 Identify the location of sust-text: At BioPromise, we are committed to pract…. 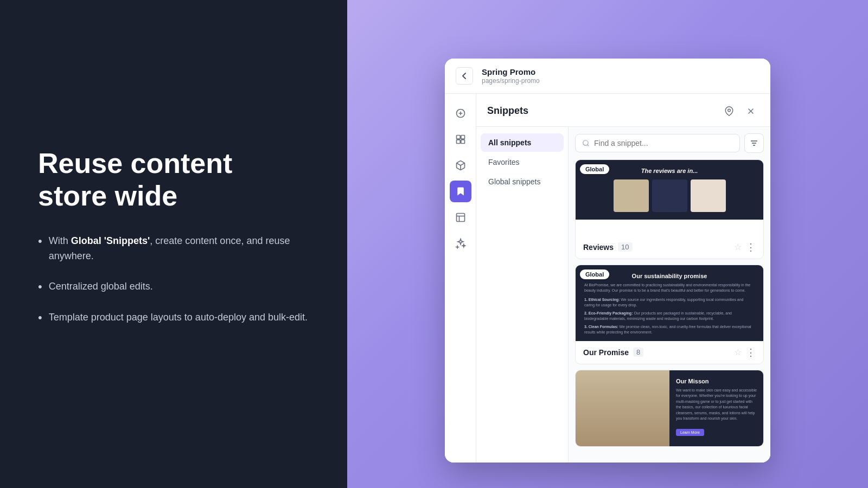
(669, 288).